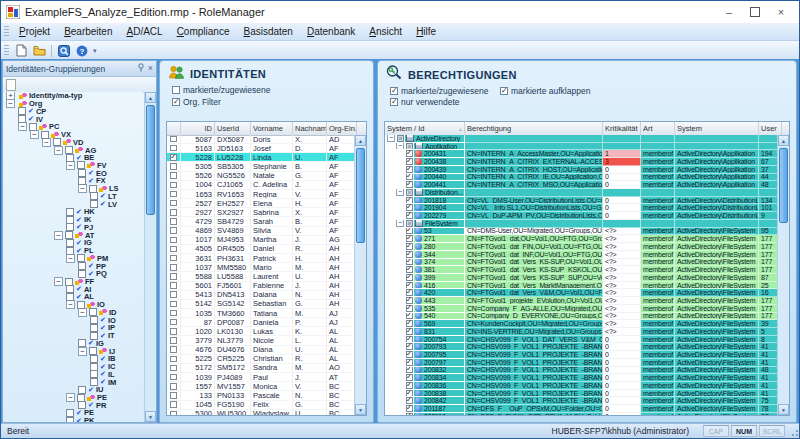 This screenshot has width=800, height=439. What do you see at coordinates (73, 413) in the screenshot?
I see `tree-item-PE: ✔PE` at bounding box center [73, 413].